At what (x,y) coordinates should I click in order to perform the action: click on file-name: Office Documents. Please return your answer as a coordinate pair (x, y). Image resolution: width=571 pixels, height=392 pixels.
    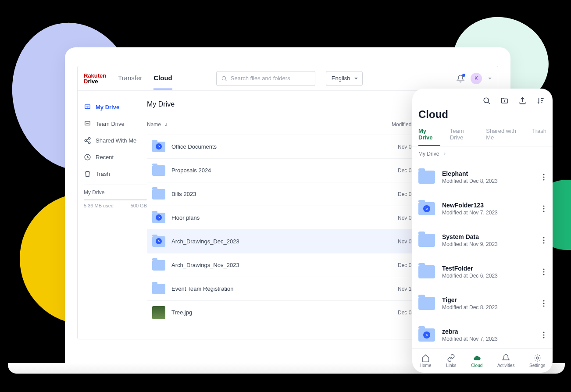
    Looking at the image, I should click on (285, 146).